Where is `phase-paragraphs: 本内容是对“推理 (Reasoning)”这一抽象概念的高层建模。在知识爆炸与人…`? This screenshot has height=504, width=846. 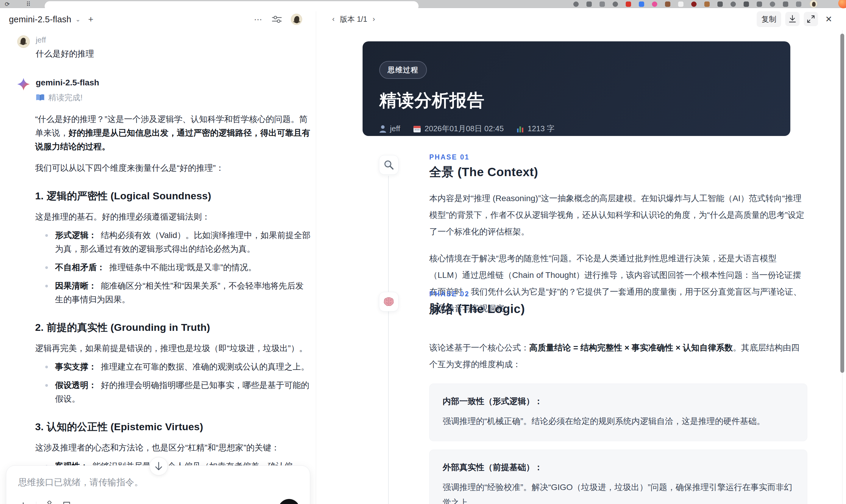 phase-paragraphs: 本内容是对“推理 (Reasoning)”这一抽象概念的高层建模。在知识爆炸与人… is located at coordinates (618, 253).